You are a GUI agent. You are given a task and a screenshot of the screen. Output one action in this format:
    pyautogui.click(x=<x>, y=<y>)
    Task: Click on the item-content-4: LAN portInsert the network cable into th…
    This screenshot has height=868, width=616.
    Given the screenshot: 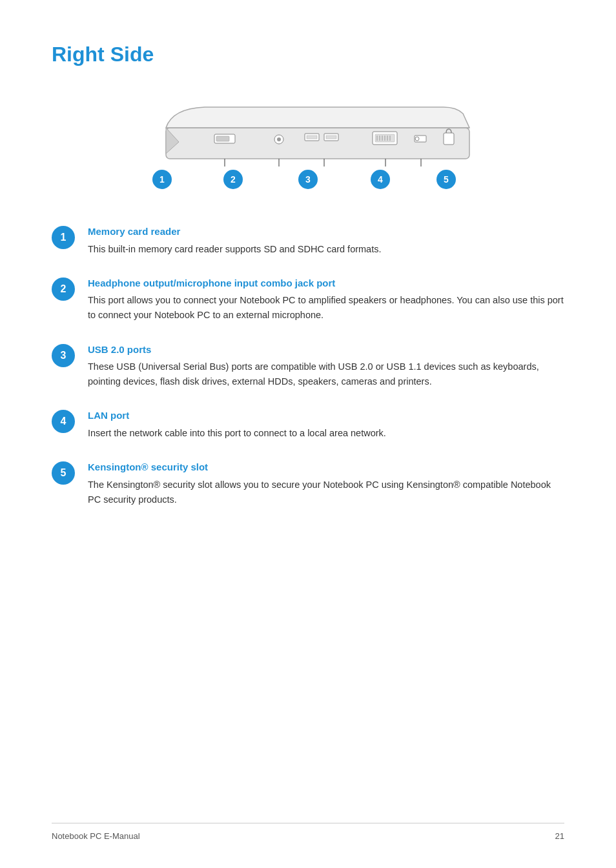 What is the action you would take?
    pyautogui.click(x=237, y=425)
    